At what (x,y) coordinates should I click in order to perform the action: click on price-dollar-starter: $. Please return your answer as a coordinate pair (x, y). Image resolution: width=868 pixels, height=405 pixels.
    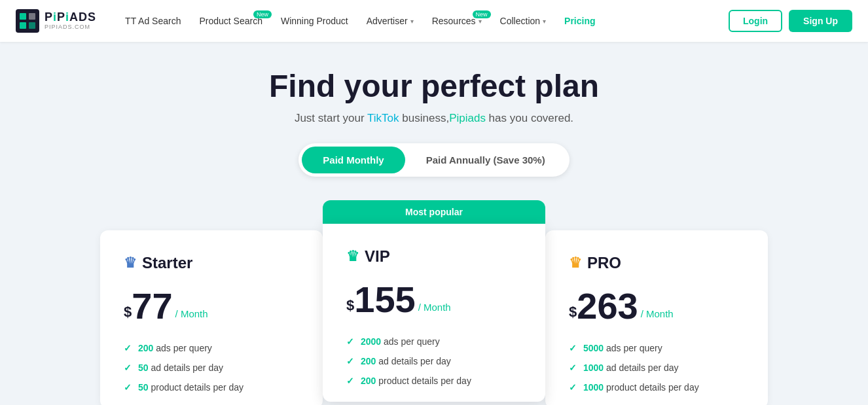
    Looking at the image, I should click on (128, 312).